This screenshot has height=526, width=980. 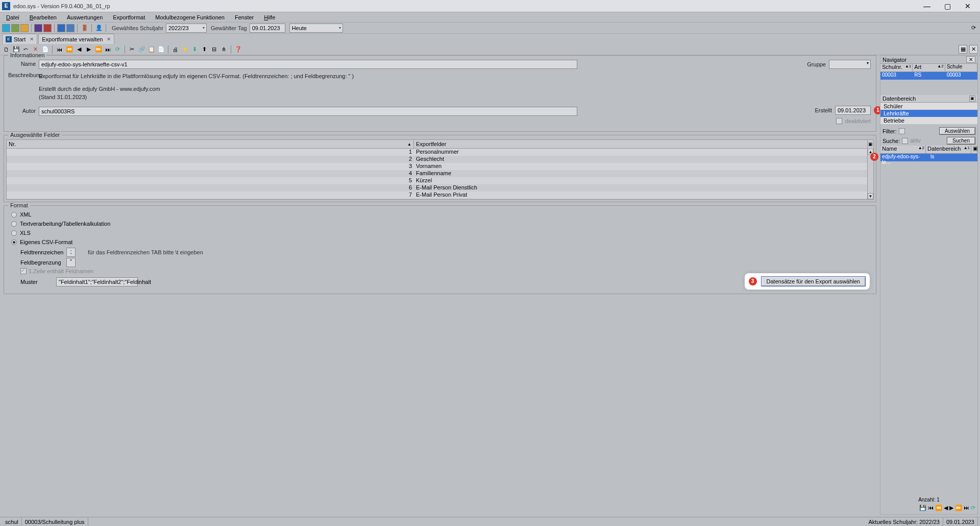 What do you see at coordinates (961, 141) in the screenshot?
I see `nav-suchen-button: Suchen` at bounding box center [961, 141].